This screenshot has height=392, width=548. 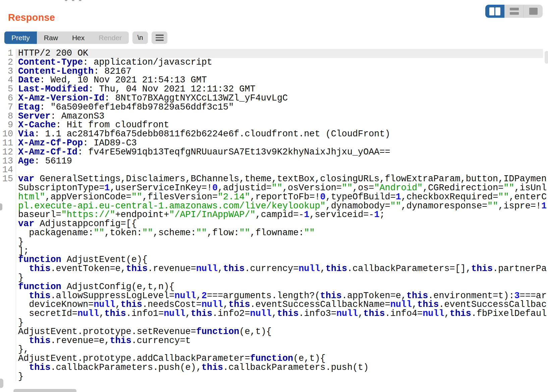 What do you see at coordinates (45, 391) in the screenshot?
I see `horizontal-scrollbar-thumb` at bounding box center [45, 391].